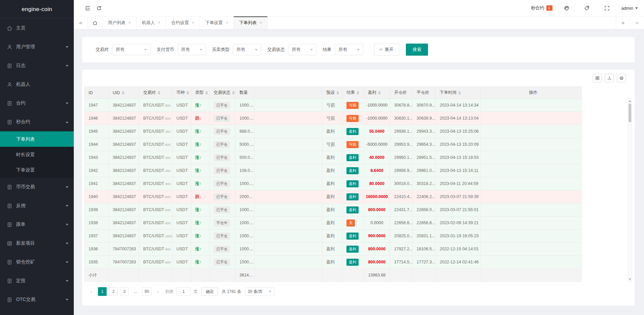 Image resolution: width=644 pixels, height=315 pixels. I want to click on tag-icon, so click(587, 8).